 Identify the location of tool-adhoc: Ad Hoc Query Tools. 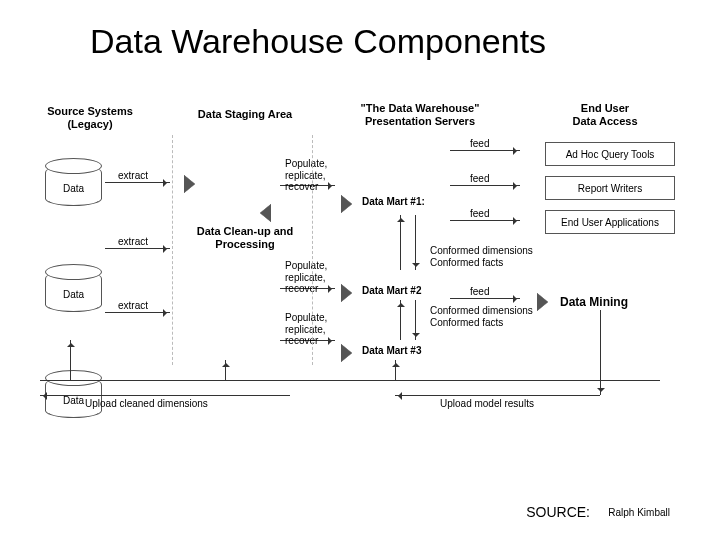
(610, 154).